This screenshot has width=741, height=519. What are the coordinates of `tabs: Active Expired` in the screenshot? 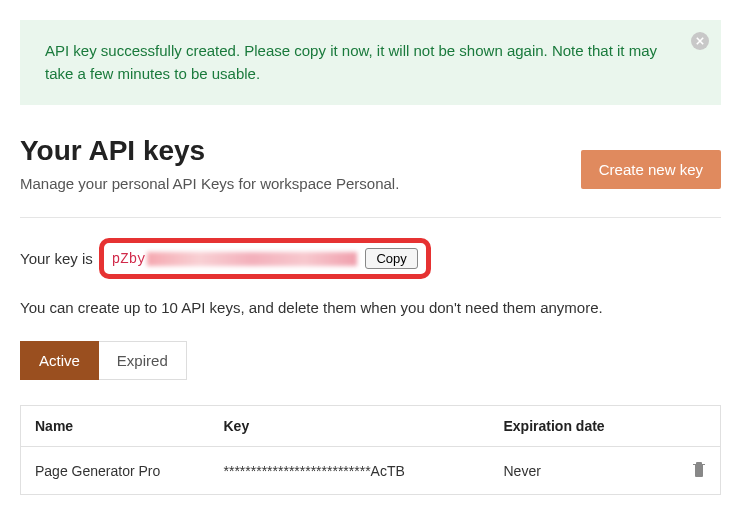 It's located at (370, 360).